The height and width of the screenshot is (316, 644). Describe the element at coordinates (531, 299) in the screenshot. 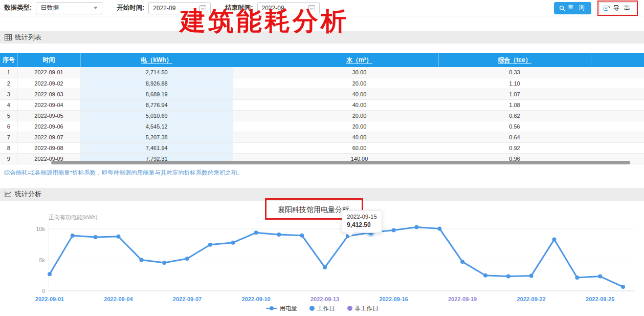

I see `x-tick-label: 2022-09-22` at that location.